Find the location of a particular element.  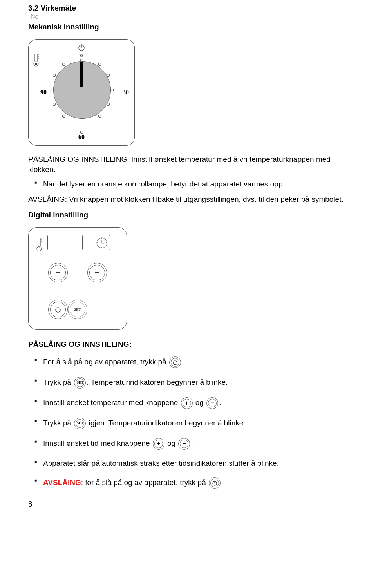

list-item: Trykk på SET igjen. Temperaturindikatore… is located at coordinates (190, 423).